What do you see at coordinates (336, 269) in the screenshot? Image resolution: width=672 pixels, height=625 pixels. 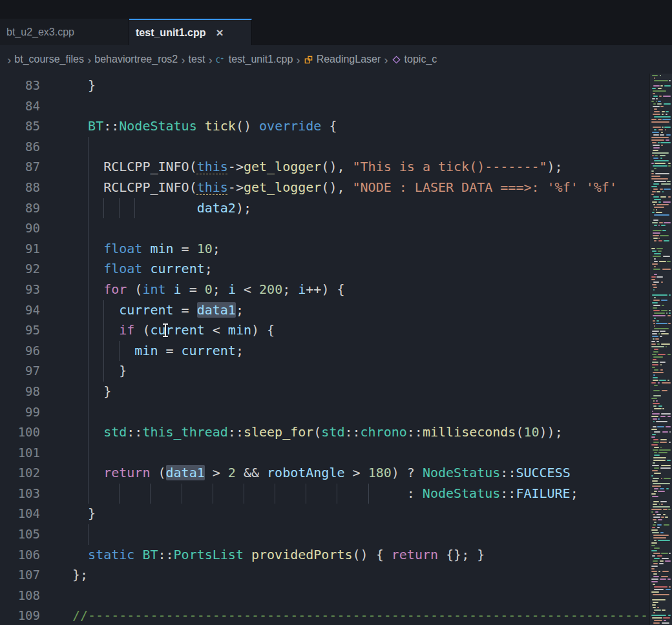 I see `code-line-92: 92 float current;` at bounding box center [336, 269].